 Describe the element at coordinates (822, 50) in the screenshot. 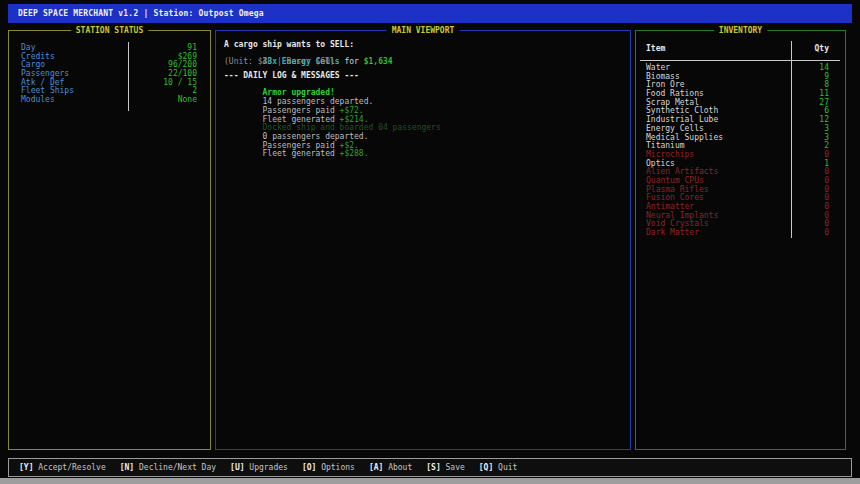

I see `inventory-col-qty: Qty` at that location.